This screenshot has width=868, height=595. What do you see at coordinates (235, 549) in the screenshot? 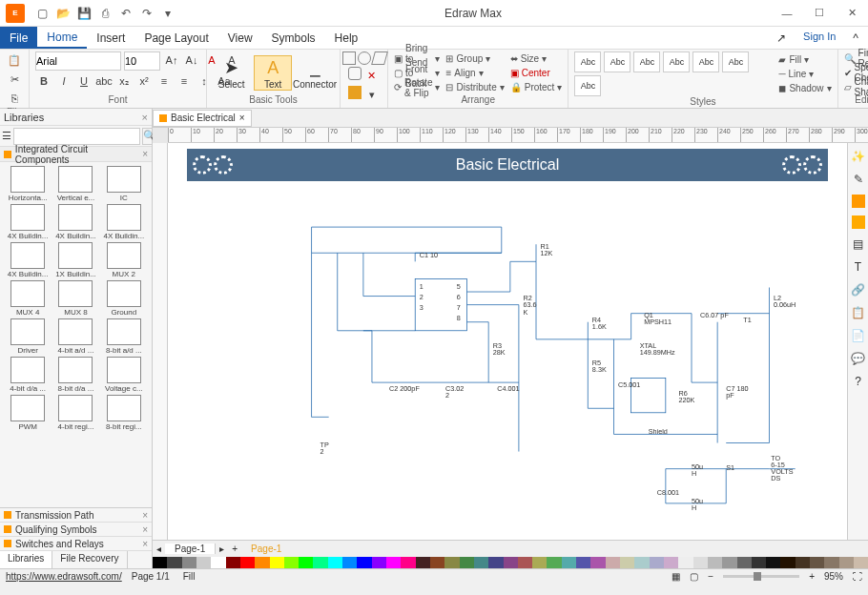
I see `add-page-button: +` at bounding box center [235, 549].